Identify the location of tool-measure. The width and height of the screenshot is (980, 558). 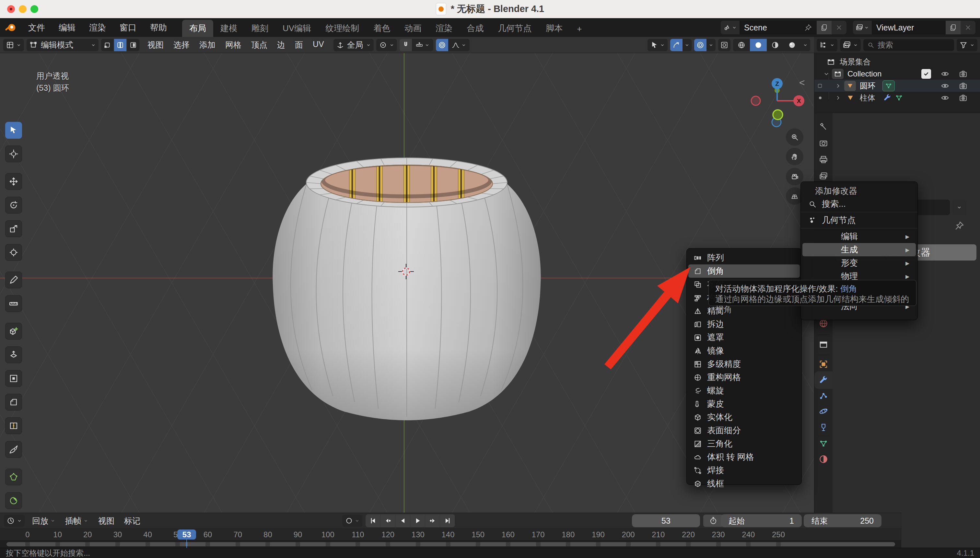
(14, 304).